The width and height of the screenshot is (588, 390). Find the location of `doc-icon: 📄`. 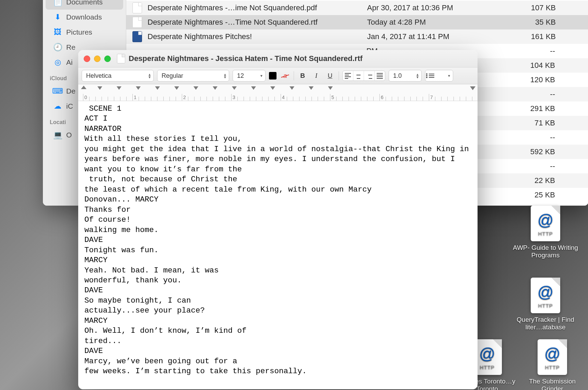

doc-icon: 📄 is located at coordinates (58, 3).